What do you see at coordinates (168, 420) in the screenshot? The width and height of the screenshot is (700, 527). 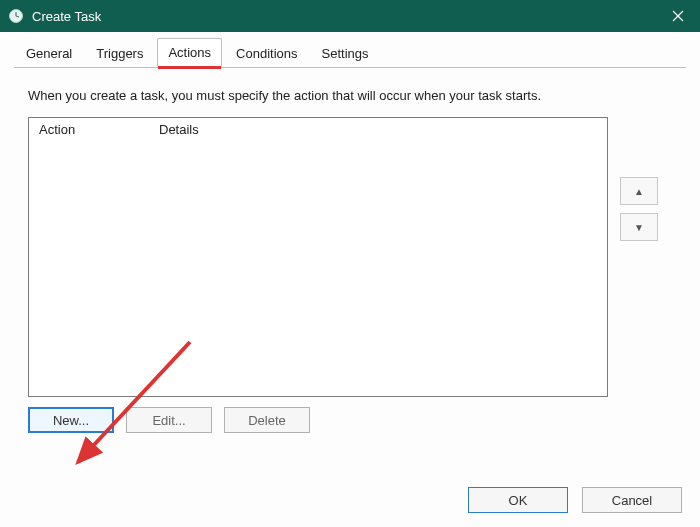 I see `button-label: Edit...` at bounding box center [168, 420].